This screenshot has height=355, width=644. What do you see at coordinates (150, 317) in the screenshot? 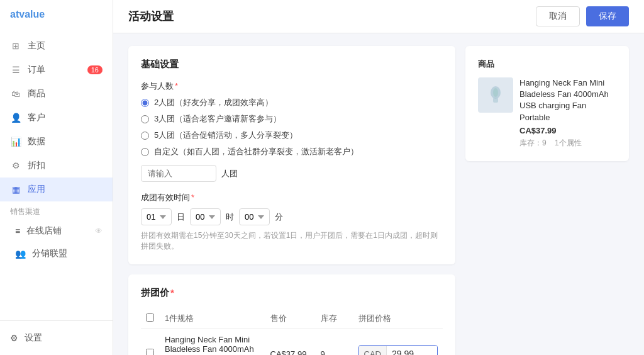
I see `select-all-checkbox` at bounding box center [150, 317].